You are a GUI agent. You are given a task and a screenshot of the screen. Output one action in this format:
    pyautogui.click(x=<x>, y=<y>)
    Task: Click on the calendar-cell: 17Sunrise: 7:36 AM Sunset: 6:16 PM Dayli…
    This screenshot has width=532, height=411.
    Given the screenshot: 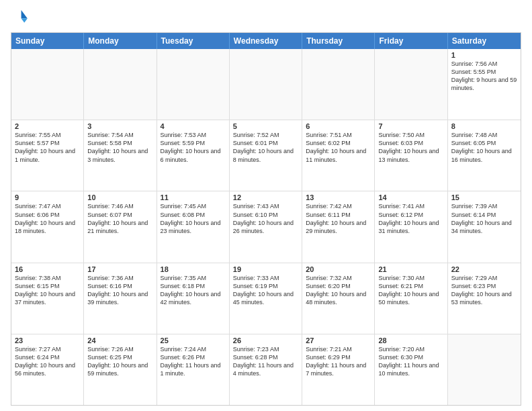 What is the action you would take?
    pyautogui.click(x=120, y=298)
    